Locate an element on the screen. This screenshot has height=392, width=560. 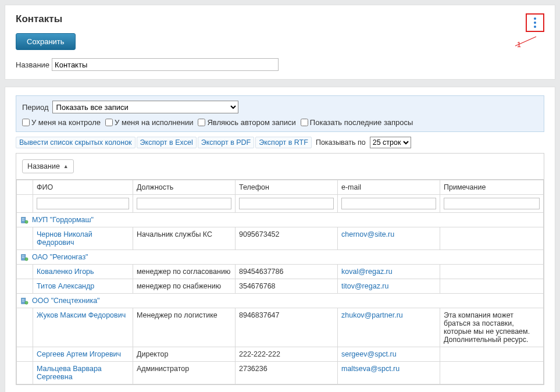
filter-note-input is located at coordinates (492, 204).